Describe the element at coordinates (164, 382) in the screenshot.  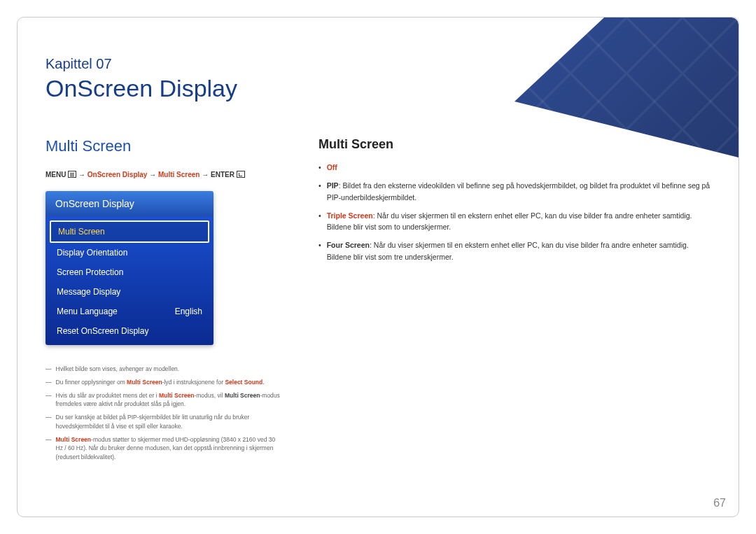
I see `footnote: ―Du finner opplysninger om Multi Screen-…` at that location.